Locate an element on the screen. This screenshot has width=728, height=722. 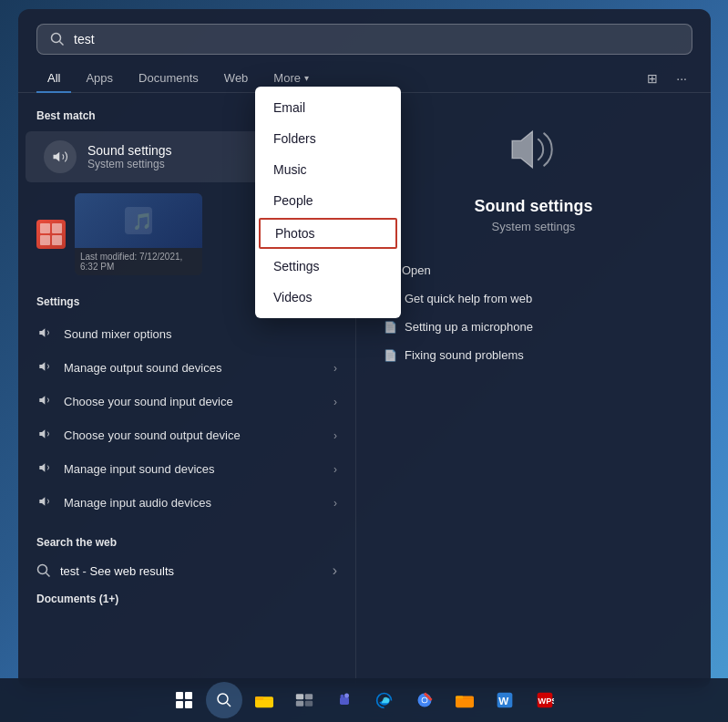
settings-item-text-2: Choose your sound input device is located at coordinates (194, 401).